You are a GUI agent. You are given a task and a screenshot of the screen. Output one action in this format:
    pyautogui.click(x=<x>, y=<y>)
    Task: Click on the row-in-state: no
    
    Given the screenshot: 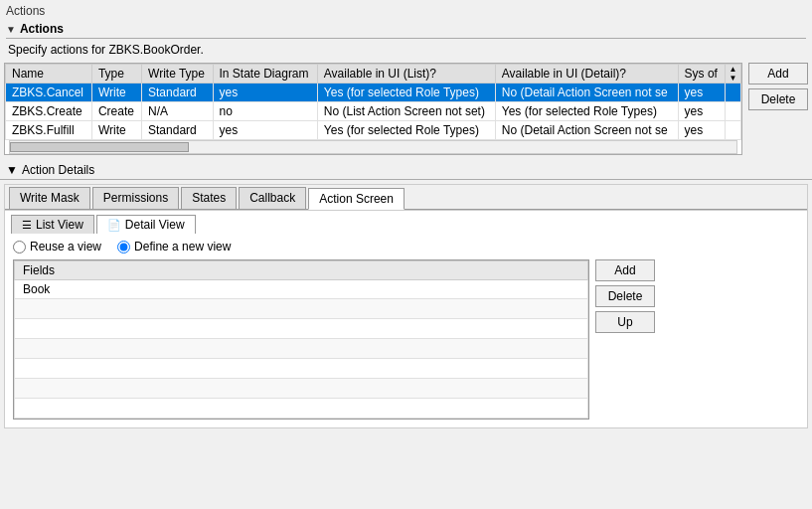 What is the action you would take?
    pyautogui.click(x=264, y=111)
    